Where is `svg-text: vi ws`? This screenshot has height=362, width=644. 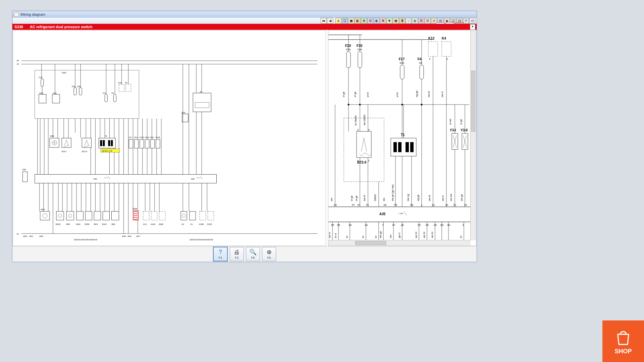 svg-text: vi ws is located at coordinates (450, 122).